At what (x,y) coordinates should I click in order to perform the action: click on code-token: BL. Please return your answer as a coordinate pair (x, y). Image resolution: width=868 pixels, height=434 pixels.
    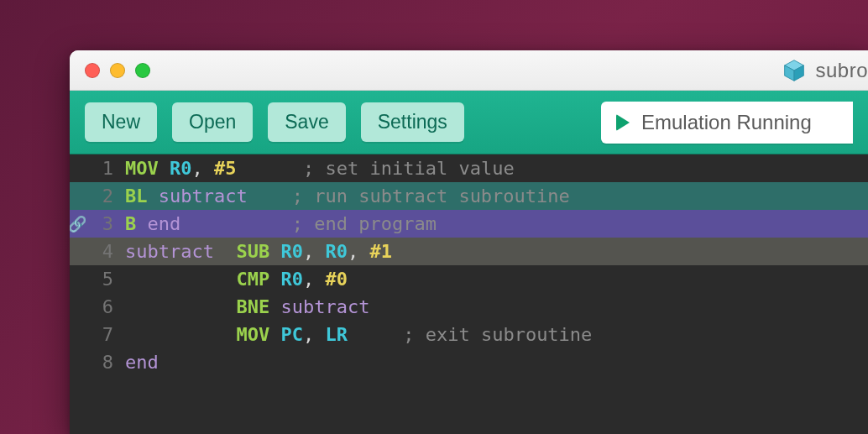
    Looking at the image, I should click on (136, 196).